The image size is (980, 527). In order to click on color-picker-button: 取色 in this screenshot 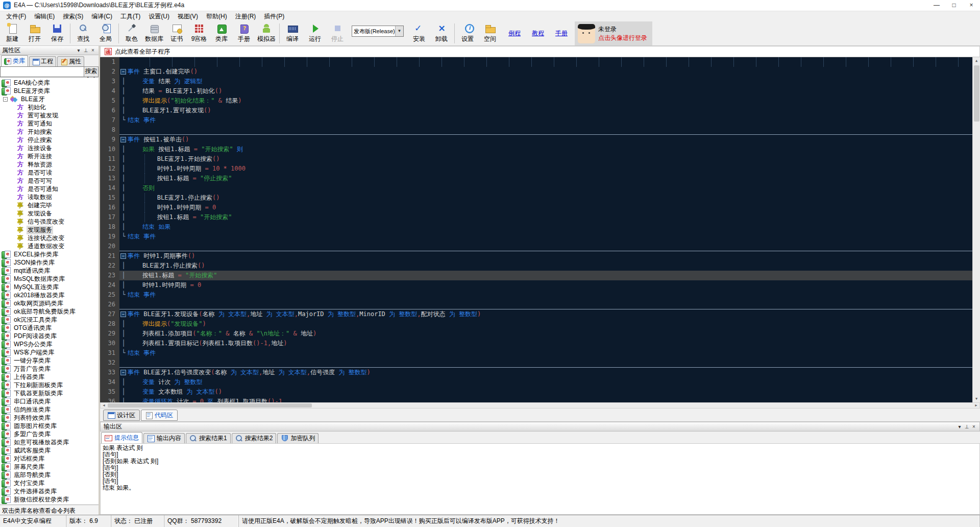, I will do `click(132, 34)`.